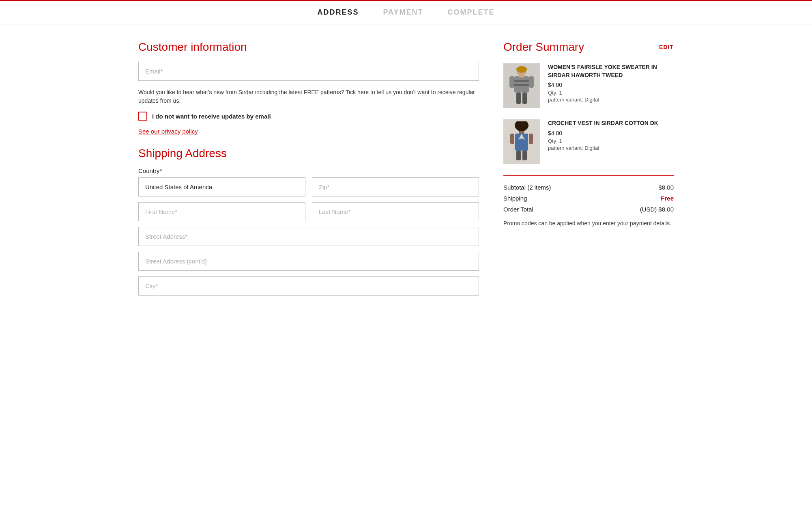  I want to click on total-label: Order Total, so click(518, 209).